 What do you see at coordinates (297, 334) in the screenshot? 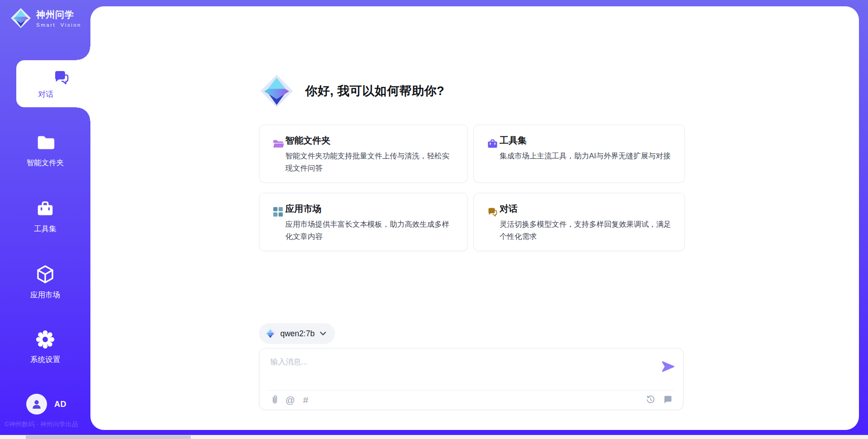
I see `model-name: qwen2:7b` at bounding box center [297, 334].